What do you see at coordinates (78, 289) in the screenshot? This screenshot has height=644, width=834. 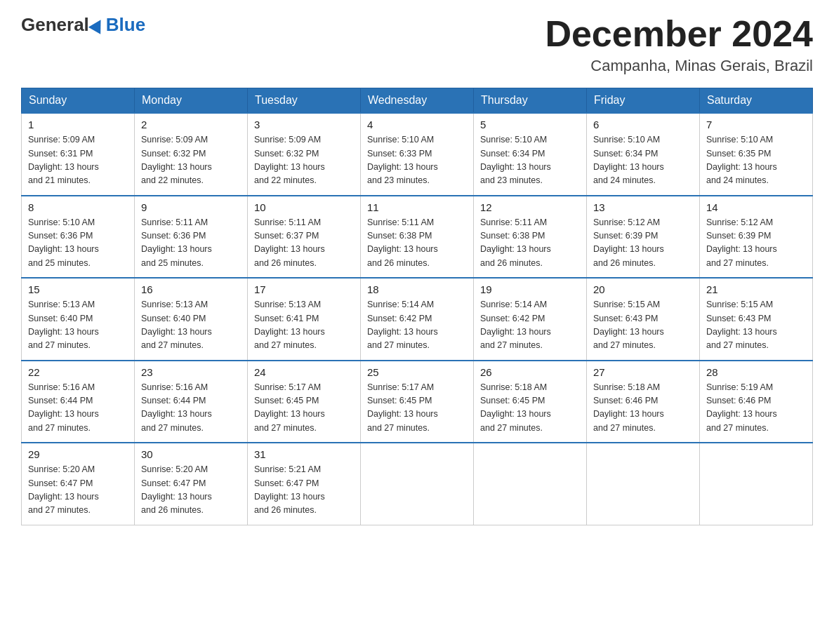 I see `day-number: 15` at bounding box center [78, 289].